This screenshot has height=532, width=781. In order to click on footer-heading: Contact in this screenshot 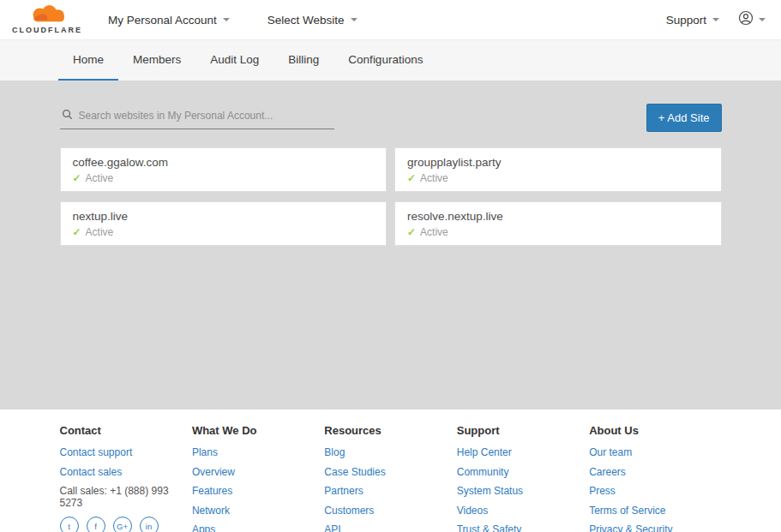, I will do `click(126, 430)`.